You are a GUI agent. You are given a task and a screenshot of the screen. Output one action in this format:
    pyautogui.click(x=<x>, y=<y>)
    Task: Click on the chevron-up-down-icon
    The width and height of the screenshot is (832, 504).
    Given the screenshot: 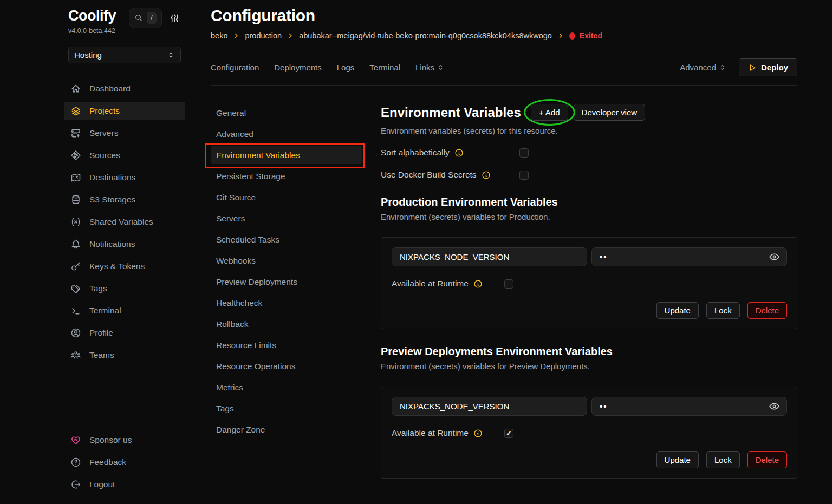 What is the action you would take?
    pyautogui.click(x=441, y=67)
    